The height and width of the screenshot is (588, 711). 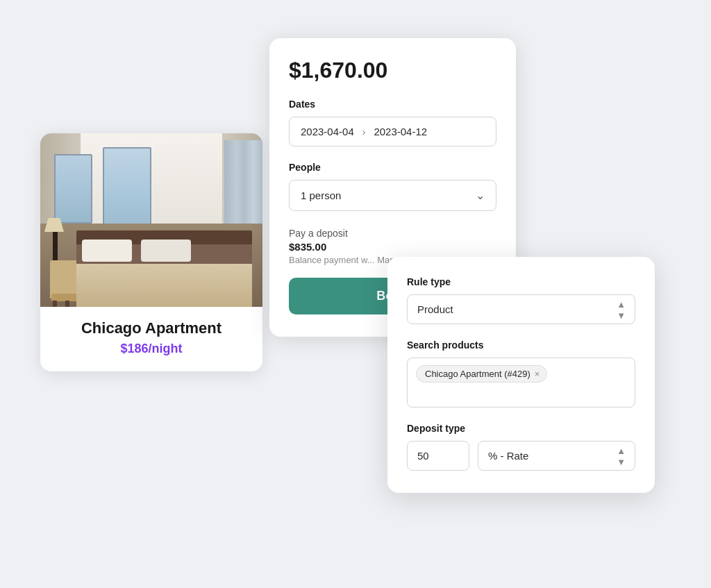 What do you see at coordinates (321, 196) in the screenshot?
I see `people-value: 1 person` at bounding box center [321, 196].